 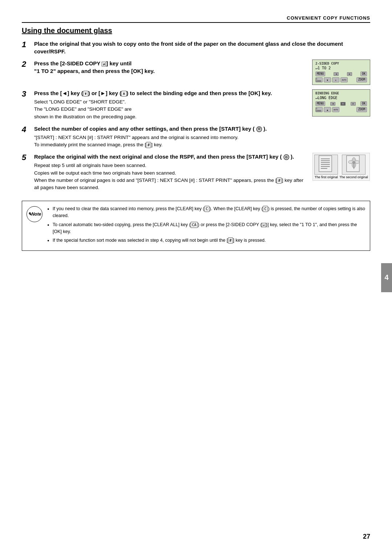 I want to click on step-3: 3 Press the [◄] key (∨) or [►] key (∧) t…, so click(x=196, y=105).